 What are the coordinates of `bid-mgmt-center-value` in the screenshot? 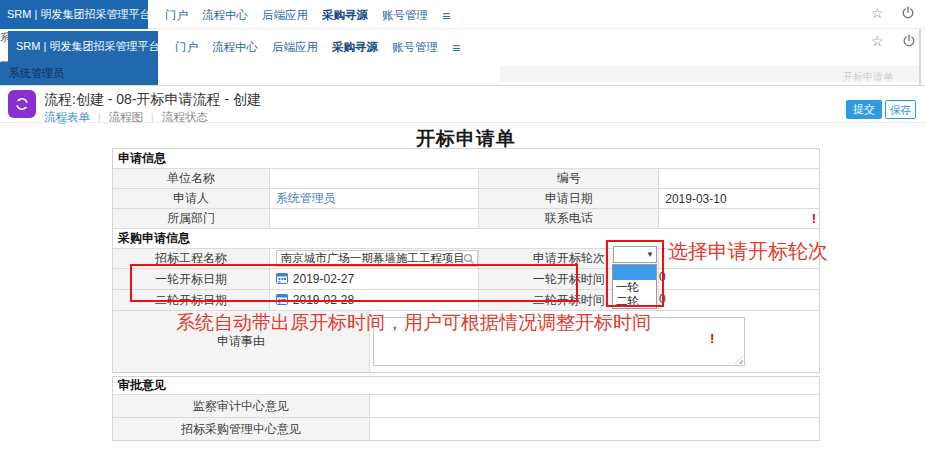 It's located at (594, 429).